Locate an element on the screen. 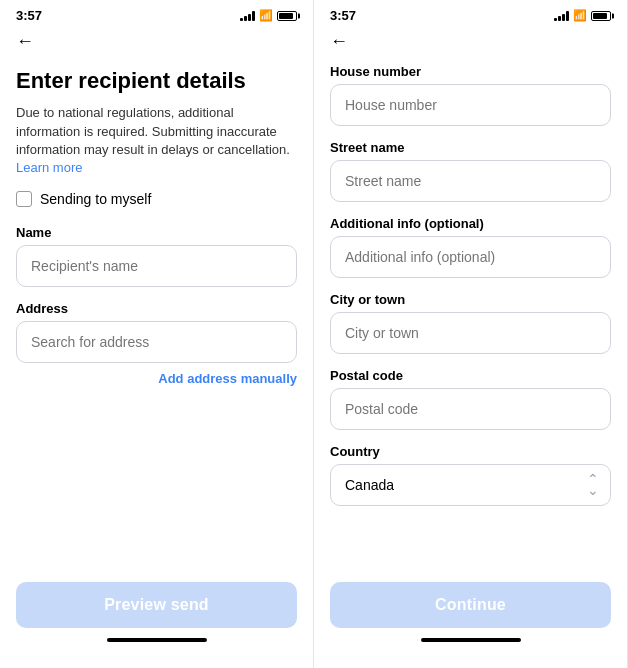 The height and width of the screenshot is (668, 628). right-panel-bottom: Continue is located at coordinates (470, 620).